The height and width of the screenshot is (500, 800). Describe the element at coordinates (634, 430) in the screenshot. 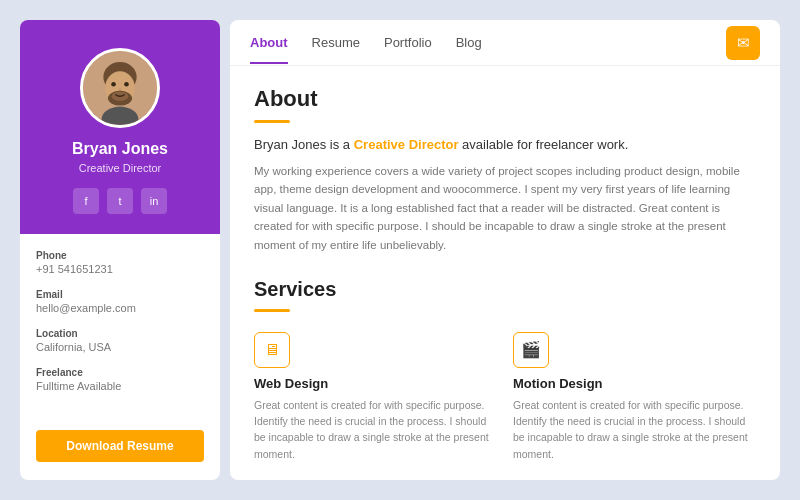

I see `motion-design-desc: Great content is created for with specif…` at that location.